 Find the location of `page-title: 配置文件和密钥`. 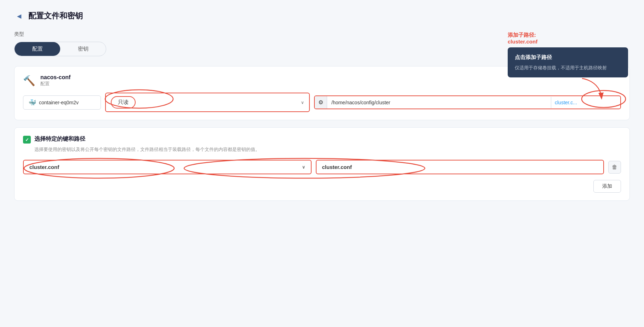

page-title: 配置文件和密钥 is located at coordinates (56, 16).